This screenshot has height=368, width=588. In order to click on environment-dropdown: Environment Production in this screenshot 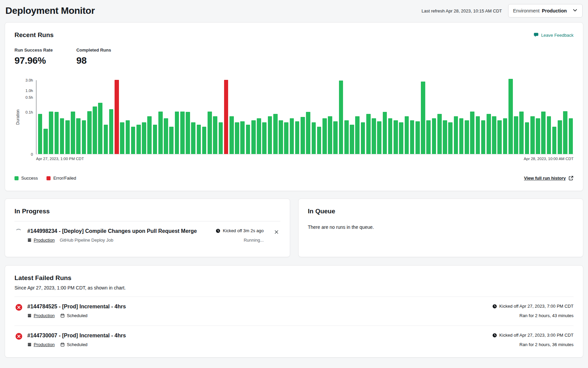, I will do `click(545, 11)`.